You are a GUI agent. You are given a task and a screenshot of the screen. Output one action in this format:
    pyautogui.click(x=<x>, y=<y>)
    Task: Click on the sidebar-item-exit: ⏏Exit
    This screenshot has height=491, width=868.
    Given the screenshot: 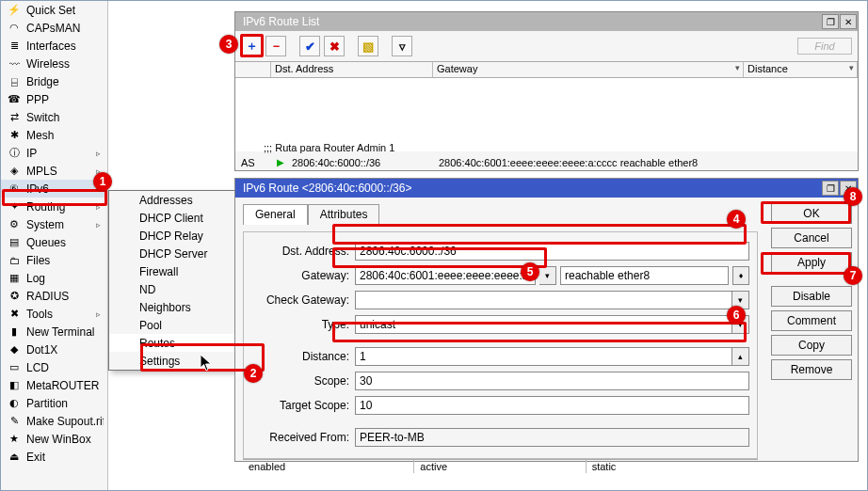 What is the action you would take?
    pyautogui.click(x=55, y=457)
    